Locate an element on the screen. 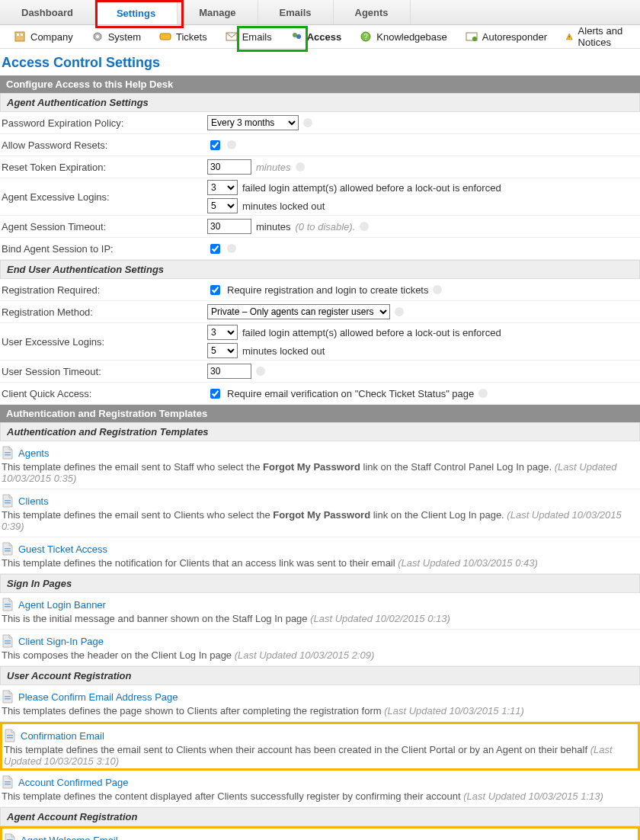  section-signin: Sign In Pages is located at coordinates (320, 584).